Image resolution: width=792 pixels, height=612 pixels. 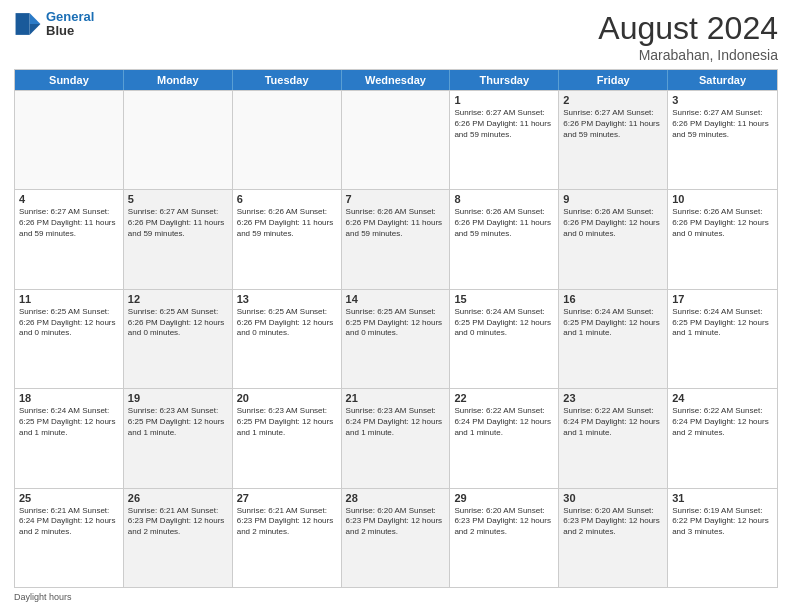 I want to click on day-number: 4, so click(x=69, y=199).